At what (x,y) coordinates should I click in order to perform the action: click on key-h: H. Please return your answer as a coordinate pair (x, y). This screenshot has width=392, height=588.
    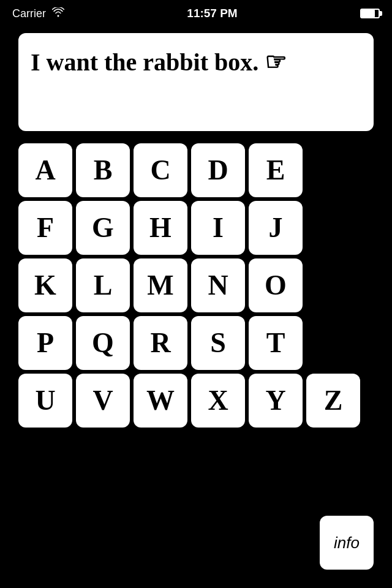
    Looking at the image, I should click on (160, 228).